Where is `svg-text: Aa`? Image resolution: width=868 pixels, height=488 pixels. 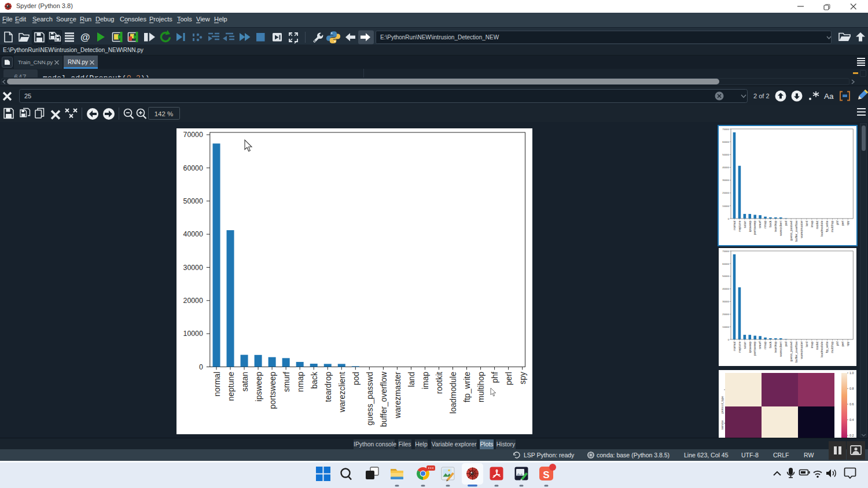 svg-text: Aa is located at coordinates (829, 96).